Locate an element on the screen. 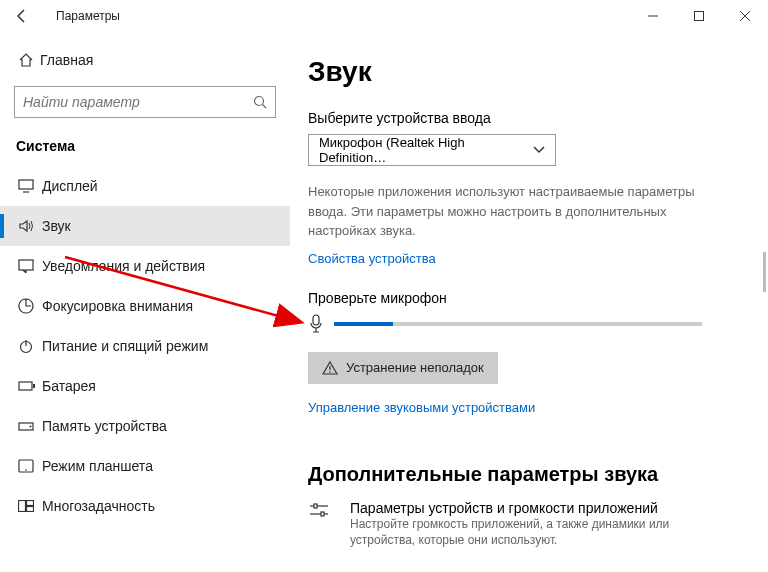 The height and width of the screenshot is (572, 768). nav-tablet: Режим планшета is located at coordinates (145, 466).